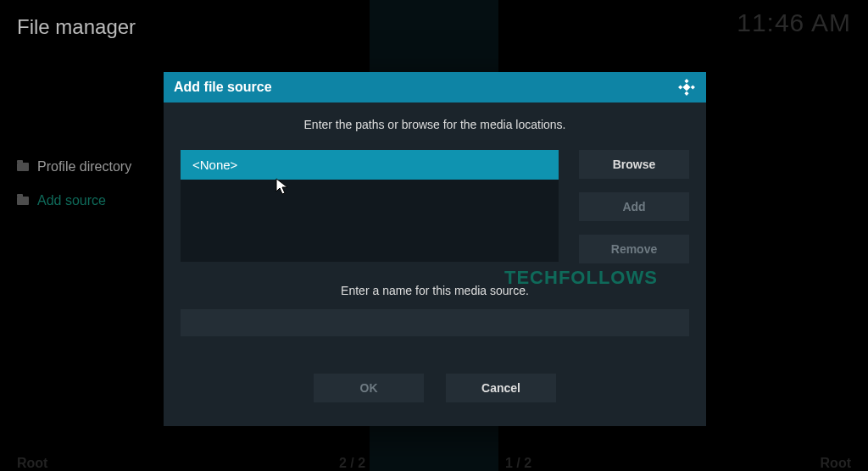 The image size is (868, 471). I want to click on footer-count-right: 1 / 2, so click(519, 463).